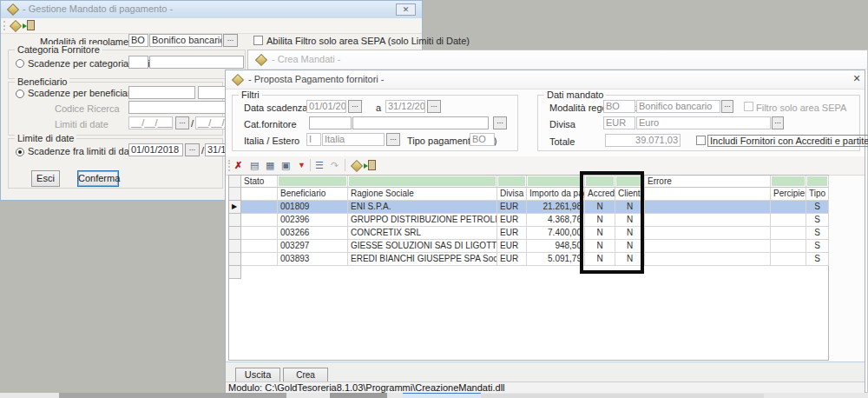 This screenshot has height=398, width=868. Describe the element at coordinates (788, 195) in the screenshot. I see `header-percipiente: Percipiente` at that location.